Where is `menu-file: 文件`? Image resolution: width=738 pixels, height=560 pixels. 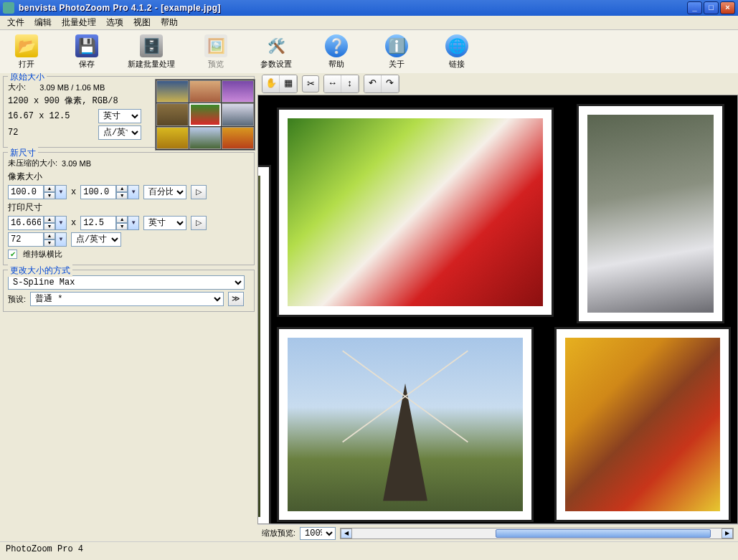 menu-file: 文件 is located at coordinates (16, 23).